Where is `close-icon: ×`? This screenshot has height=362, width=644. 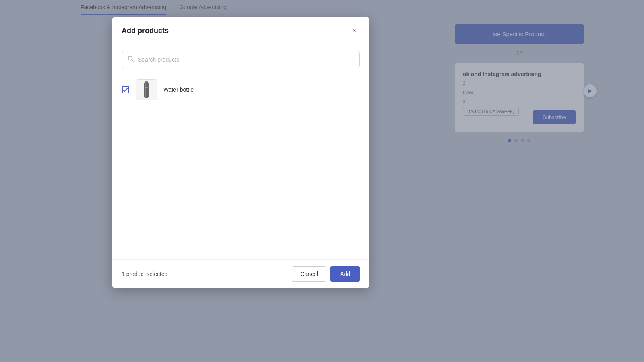 close-icon: × is located at coordinates (354, 31).